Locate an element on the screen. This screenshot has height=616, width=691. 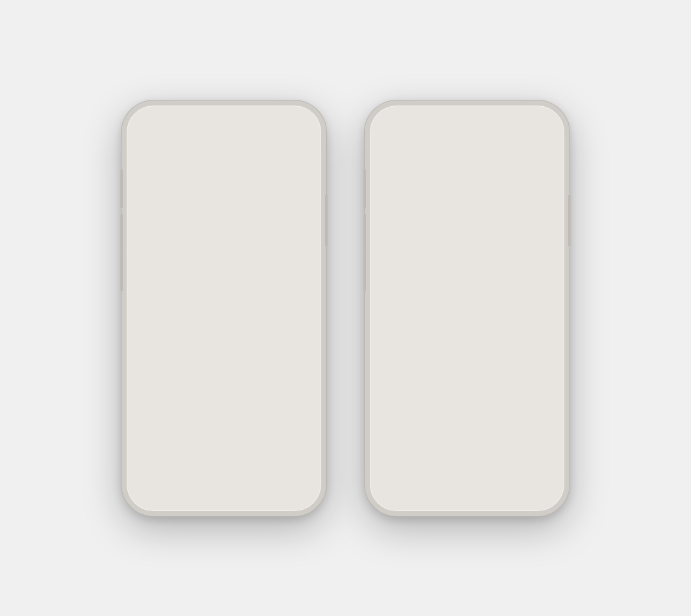
restore-rootfs-toggle-left is located at coordinates (283, 367).